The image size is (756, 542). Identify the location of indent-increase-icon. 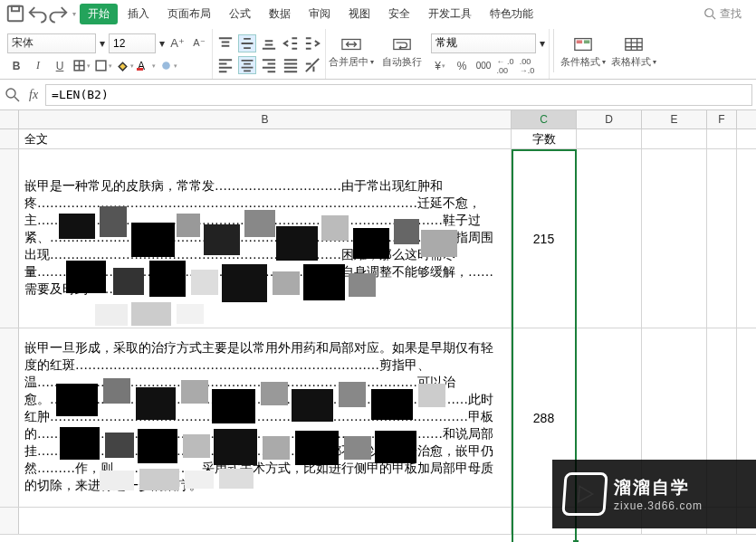
(312, 43).